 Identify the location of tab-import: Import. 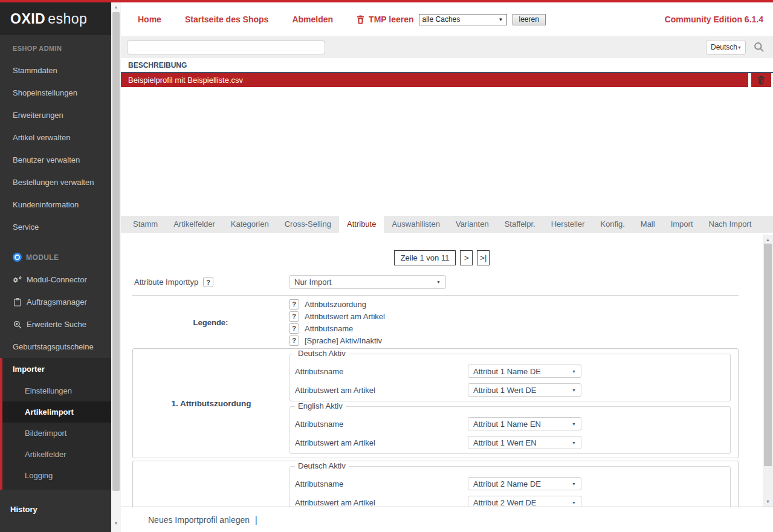
(682, 224).